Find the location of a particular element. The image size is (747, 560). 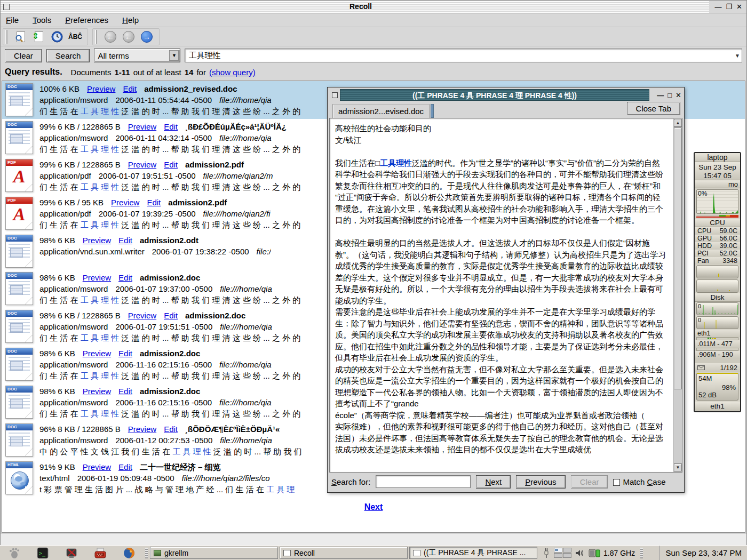

menu-tools: Tools is located at coordinates (42, 20).